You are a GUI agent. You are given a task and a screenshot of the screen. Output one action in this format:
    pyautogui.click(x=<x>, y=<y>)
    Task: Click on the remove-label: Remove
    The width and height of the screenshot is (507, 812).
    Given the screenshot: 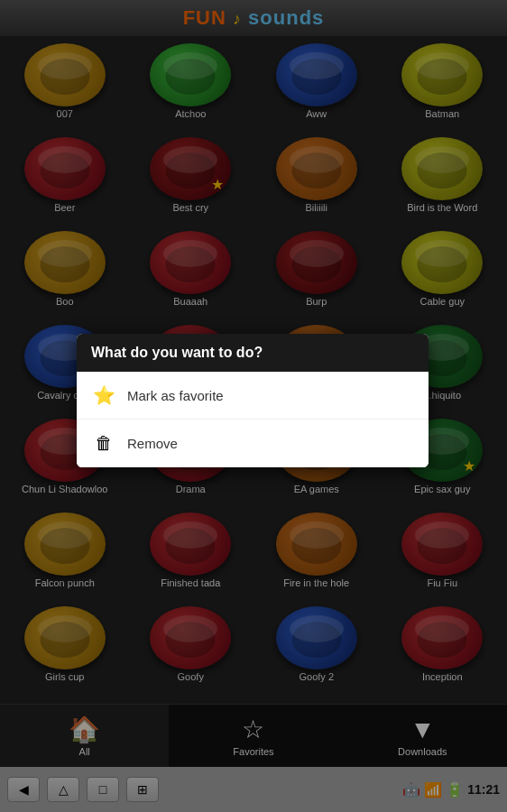 What is the action you would take?
    pyautogui.click(x=152, y=444)
    